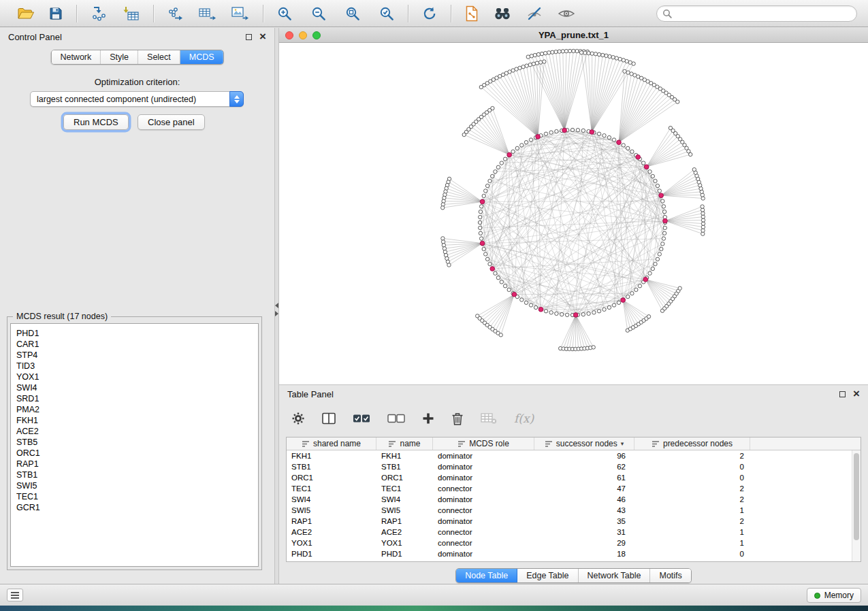  I want to click on cell-successor-nodes: 35, so click(584, 521).